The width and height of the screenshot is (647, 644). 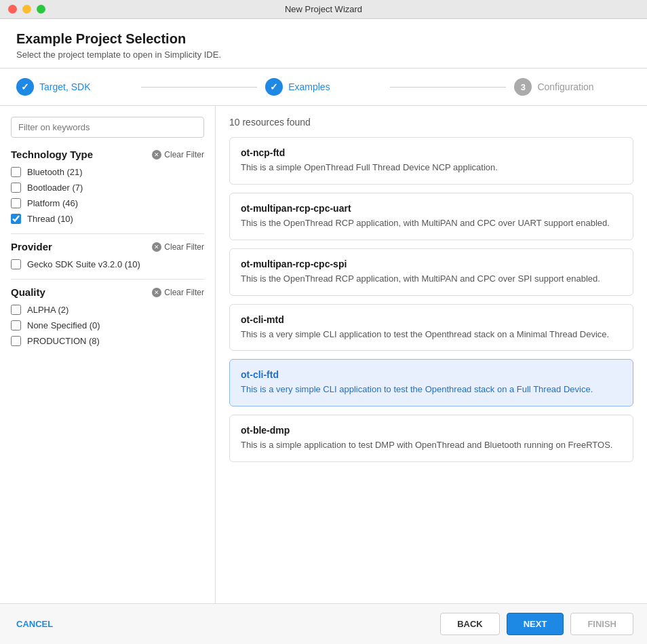 What do you see at coordinates (431, 208) in the screenshot?
I see `card-title-ot-multipan-uart: ot-multipan-rcp-cpc-uart` at bounding box center [431, 208].